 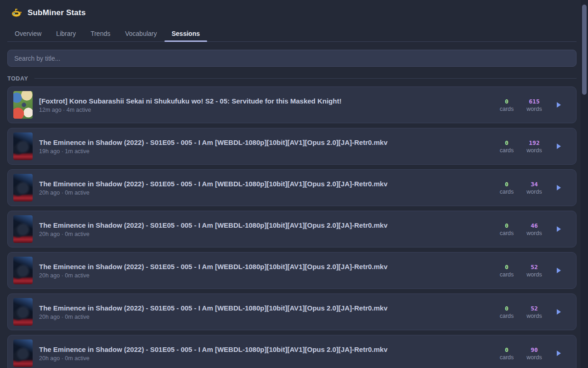 What do you see at coordinates (305, 78) in the screenshot?
I see `section-divider` at bounding box center [305, 78].